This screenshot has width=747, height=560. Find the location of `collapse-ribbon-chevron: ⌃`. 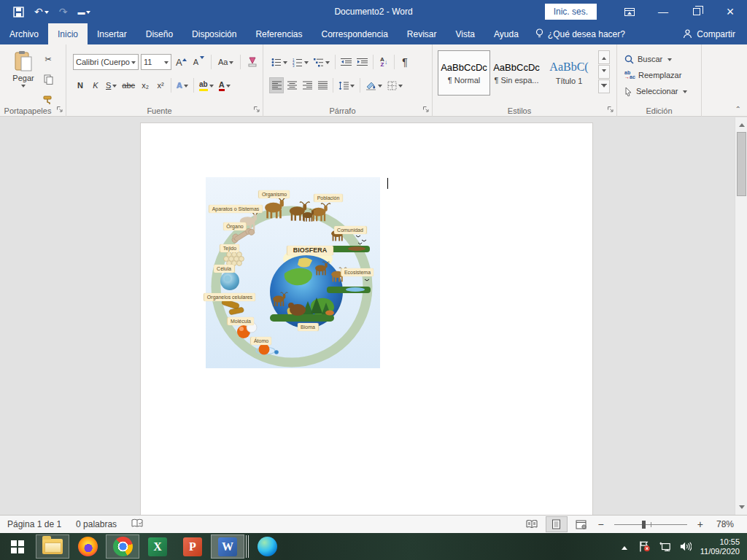

collapse-ribbon-chevron: ⌃ is located at coordinates (738, 109).